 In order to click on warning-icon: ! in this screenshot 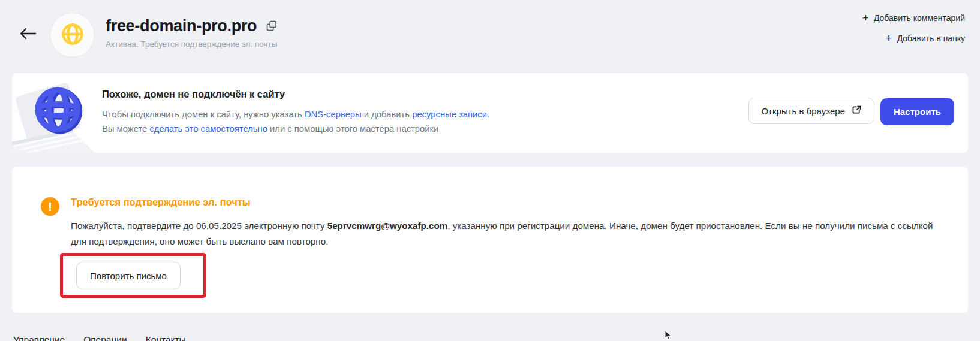, I will do `click(50, 206)`.